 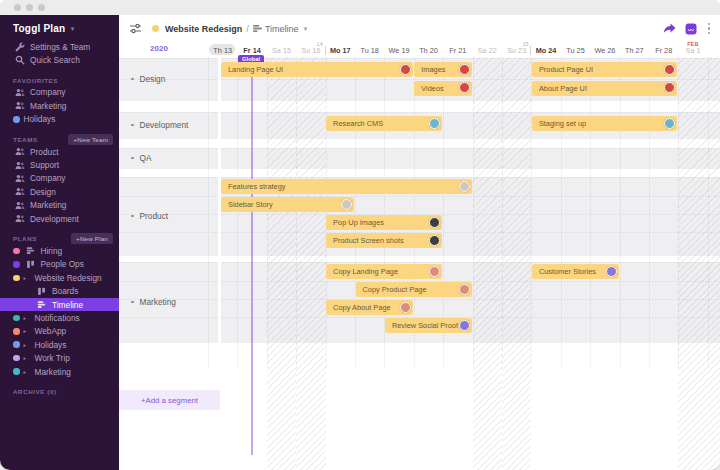 I want to click on sidebar-item-boards: Boards, so click(x=60, y=290).